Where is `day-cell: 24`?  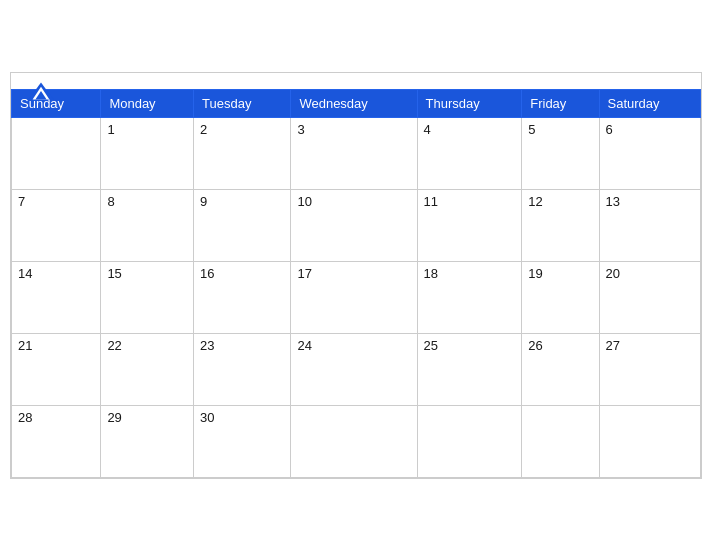 day-cell: 24 is located at coordinates (354, 369).